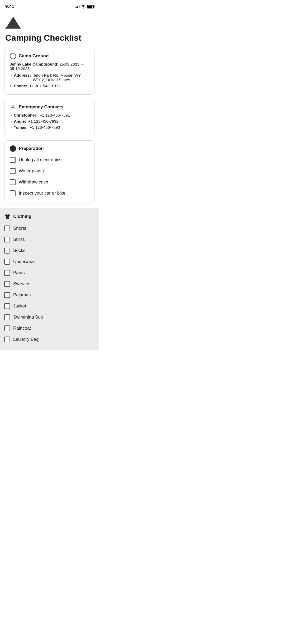 This screenshot has height=644, width=297. I want to click on clothing-section-header: Clothing, so click(50, 215).